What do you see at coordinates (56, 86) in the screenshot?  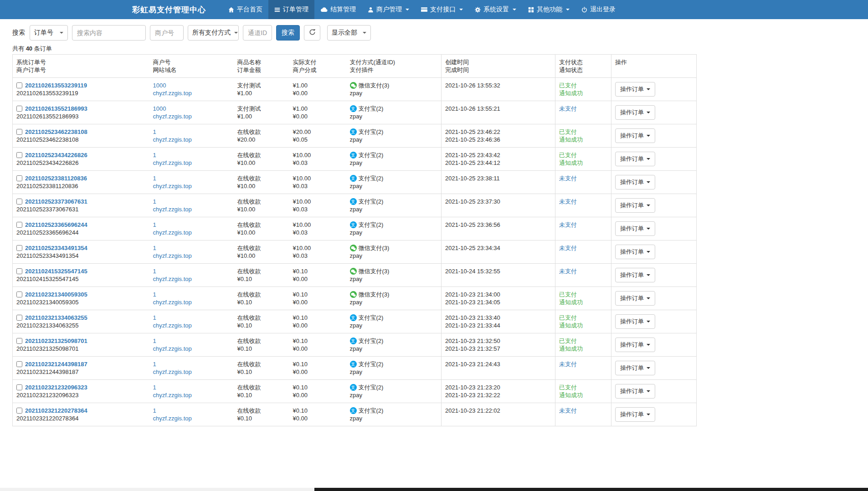 I see `system-order-link: 2021102613553239119` at bounding box center [56, 86].